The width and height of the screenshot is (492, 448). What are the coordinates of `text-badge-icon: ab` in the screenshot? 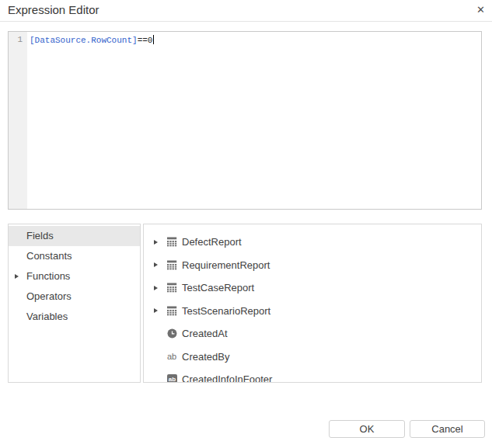 It's located at (173, 379).